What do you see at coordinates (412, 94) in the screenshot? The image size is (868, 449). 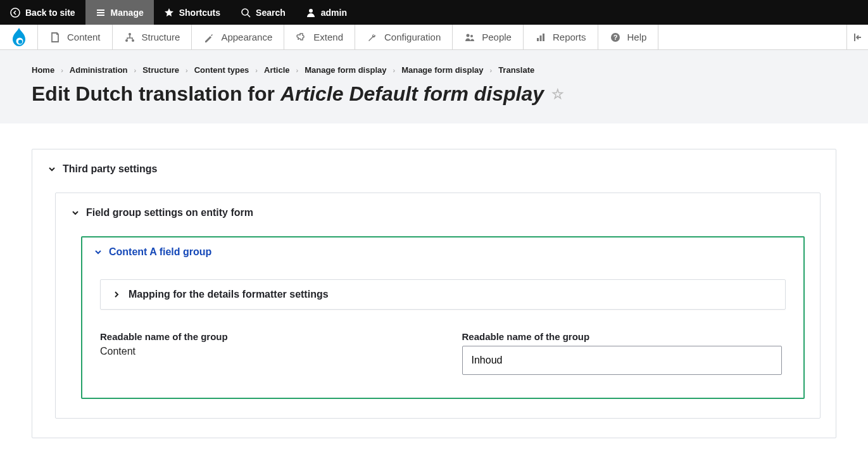 I see `title-emphasis: Article Default form display` at bounding box center [412, 94].